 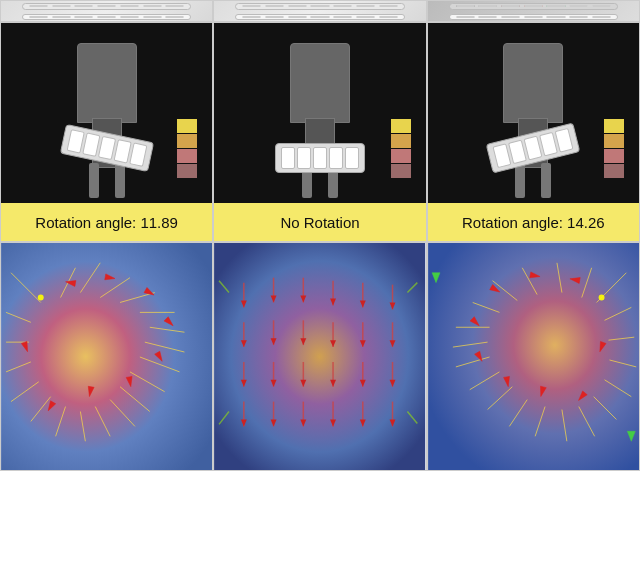 I want to click on pill-organizer-center, so click(x=320, y=11).